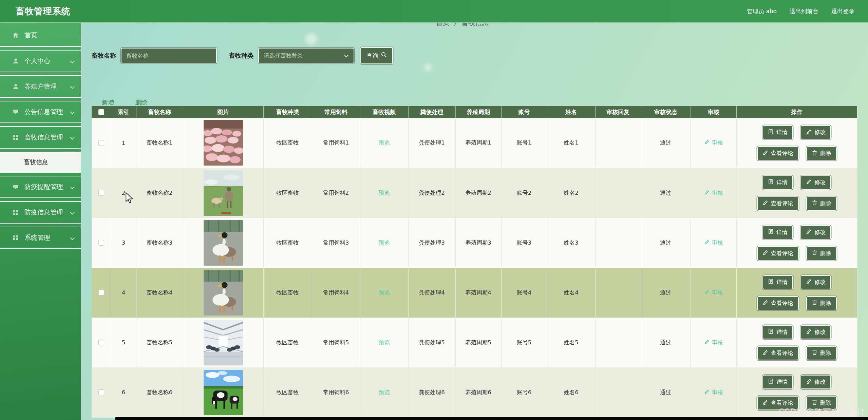 Image resolution: width=868 pixels, height=420 pixels. I want to click on name-search-input, so click(169, 56).